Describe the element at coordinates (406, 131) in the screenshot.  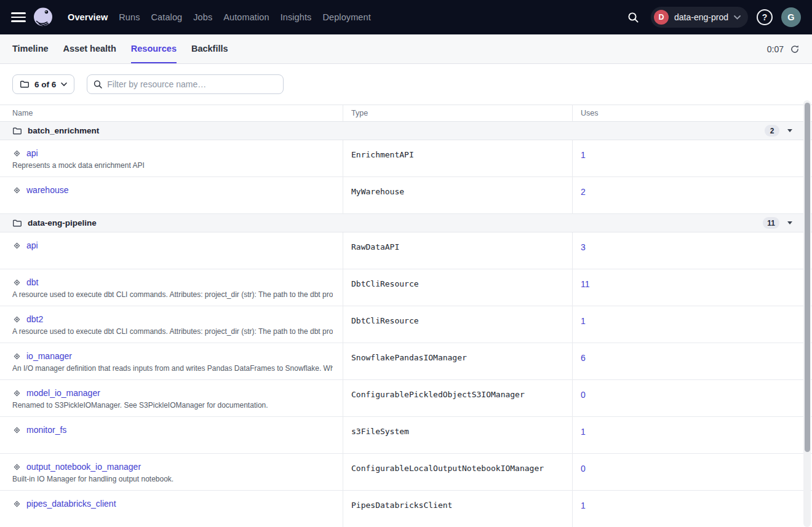
I see `group-row-batch-enrichment: batch_enrichment 2` at that location.